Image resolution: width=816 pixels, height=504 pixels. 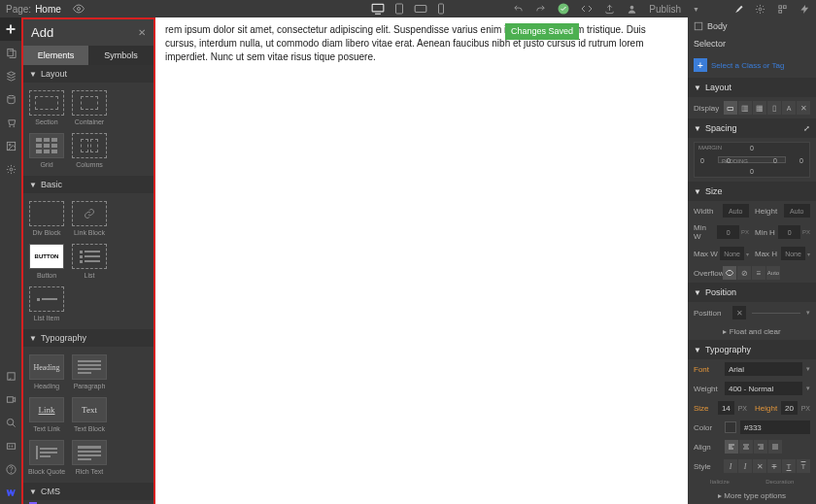 I want to click on device-tablet-icon, so click(x=399, y=9).